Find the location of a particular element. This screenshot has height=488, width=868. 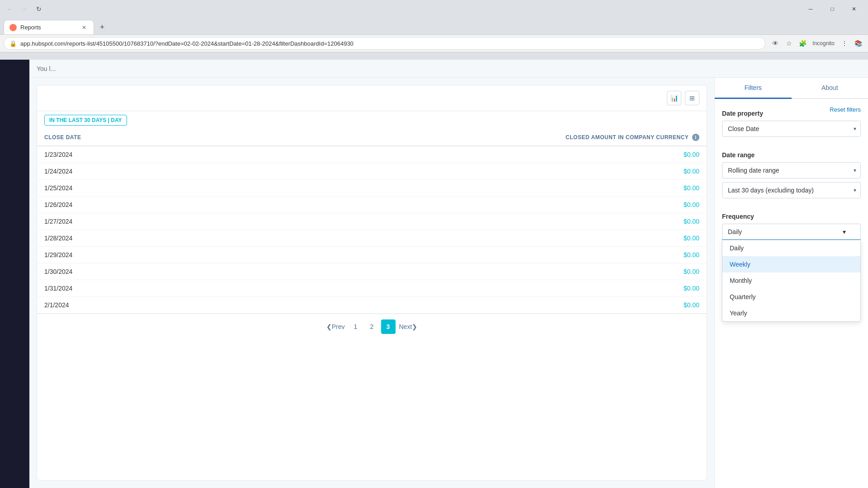

table-row: 1/26/2024 $0.00 is located at coordinates (372, 205).